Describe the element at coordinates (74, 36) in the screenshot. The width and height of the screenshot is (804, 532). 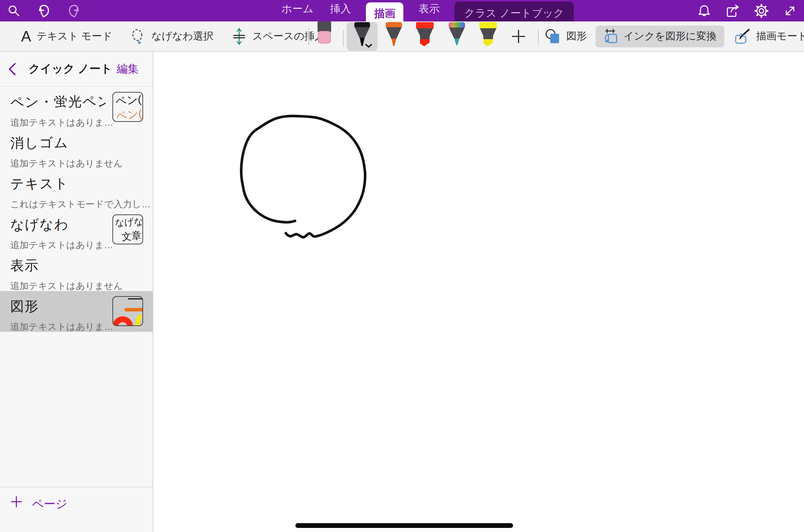
I see `text-mode-label: テキスト モード` at that location.